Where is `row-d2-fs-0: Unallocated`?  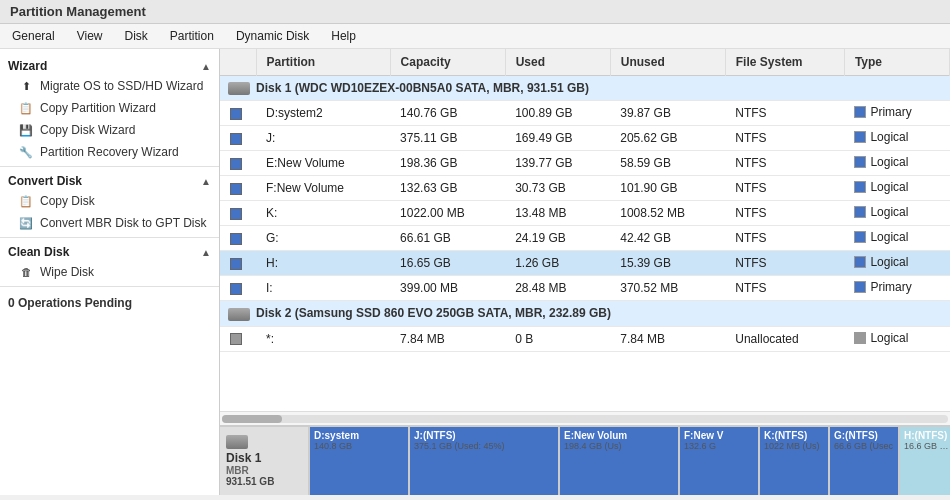
row-d2-fs-0: Unallocated is located at coordinates (784, 338).